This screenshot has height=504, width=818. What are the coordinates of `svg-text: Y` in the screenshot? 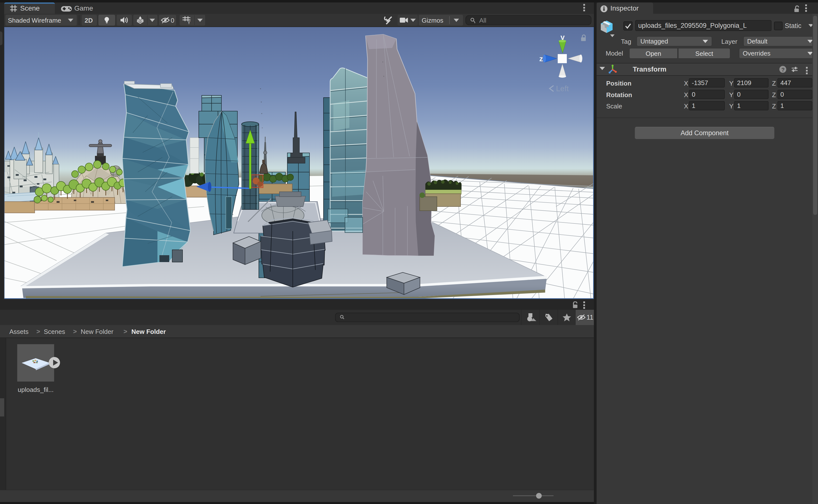 It's located at (189, 23).